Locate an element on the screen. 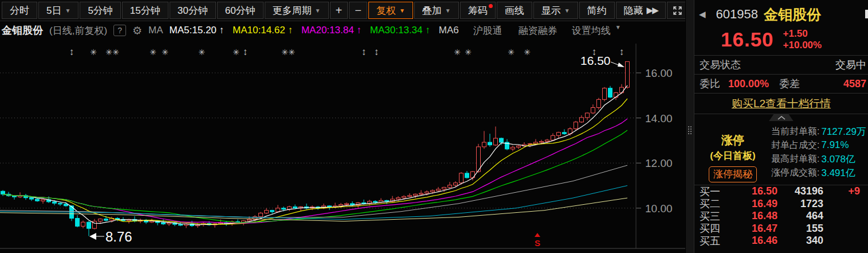 This screenshot has width=868, height=253. stat-value: 7127.29万 is located at coordinates (843, 132).